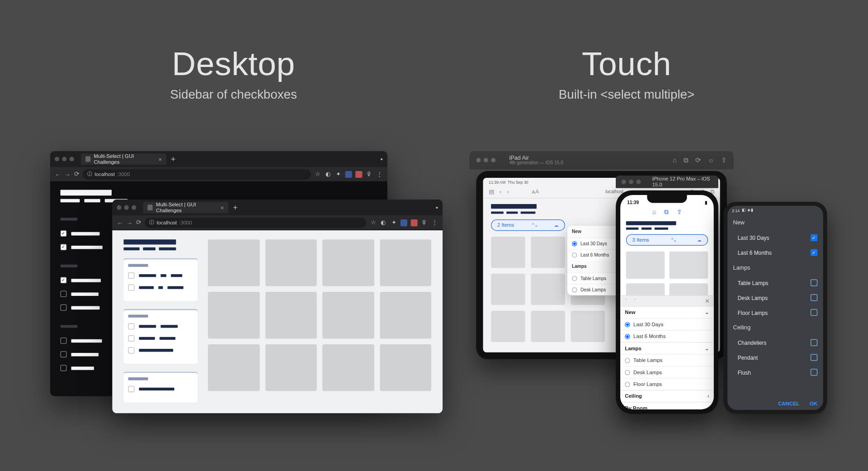  What do you see at coordinates (667, 352) in the screenshot?
I see `select-sheet: ˄ ˅ ✕ New⌄ Last 30 Days Last 6 Months La…` at bounding box center [667, 352].